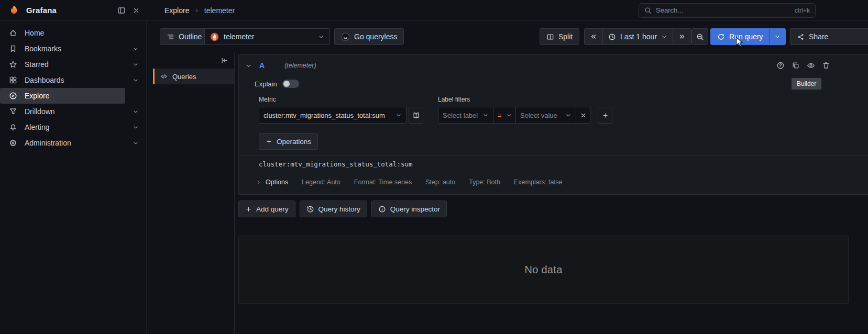 The width and height of the screenshot is (868, 334). What do you see at coordinates (136, 127) in the screenshot?
I see `sidebar-item-alerting-expand` at bounding box center [136, 127].